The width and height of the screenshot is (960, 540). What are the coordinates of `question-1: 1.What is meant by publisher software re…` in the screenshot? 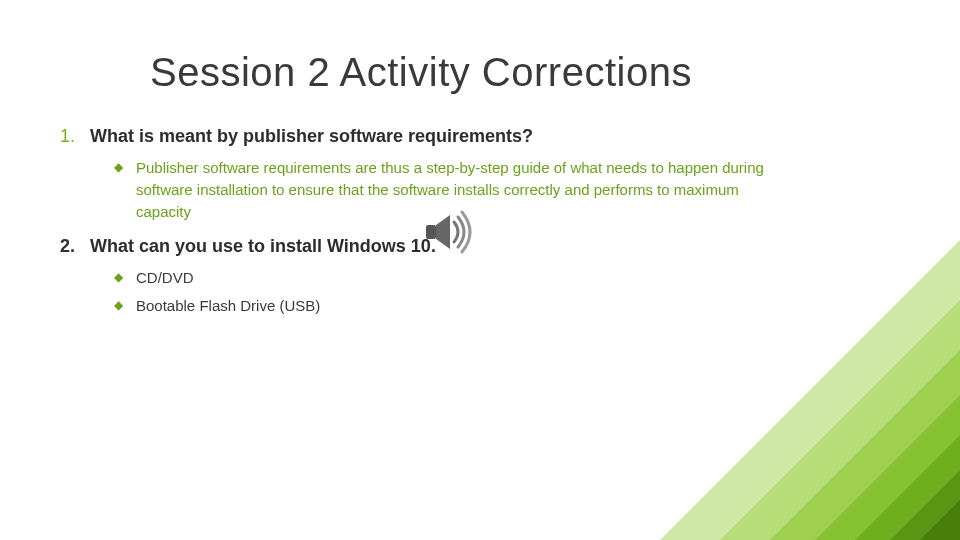 It's located at (420, 136).